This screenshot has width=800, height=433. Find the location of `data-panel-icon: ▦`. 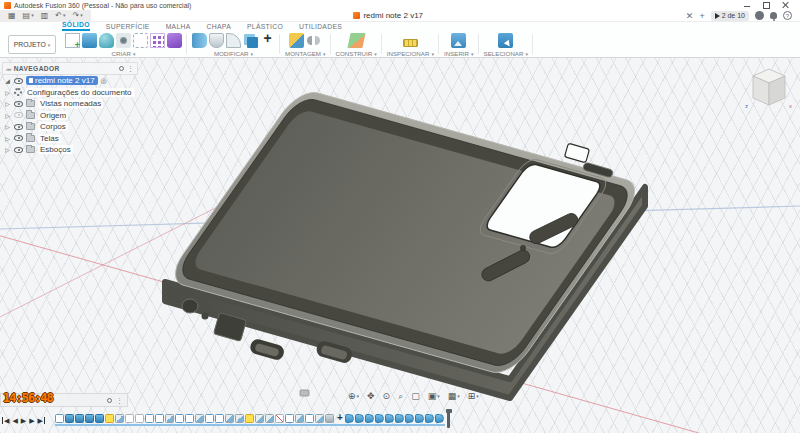

data-panel-icon: ▦ is located at coordinates (12, 16).